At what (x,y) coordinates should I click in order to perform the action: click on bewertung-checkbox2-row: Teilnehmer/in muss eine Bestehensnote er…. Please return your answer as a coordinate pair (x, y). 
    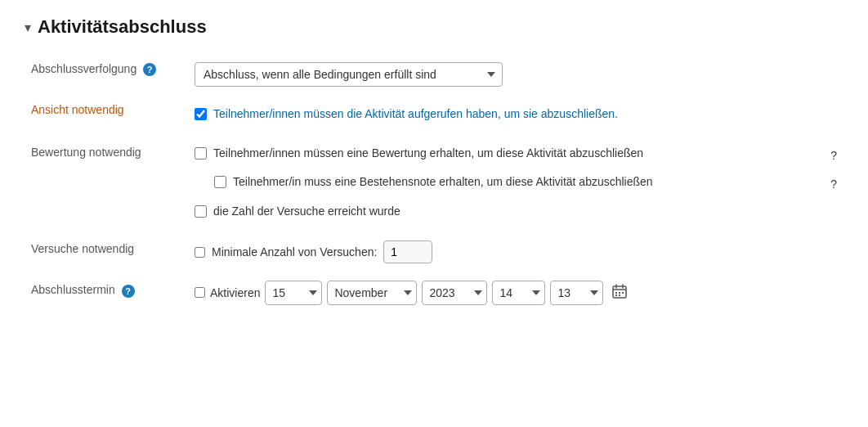
    Looking at the image, I should click on (526, 182).